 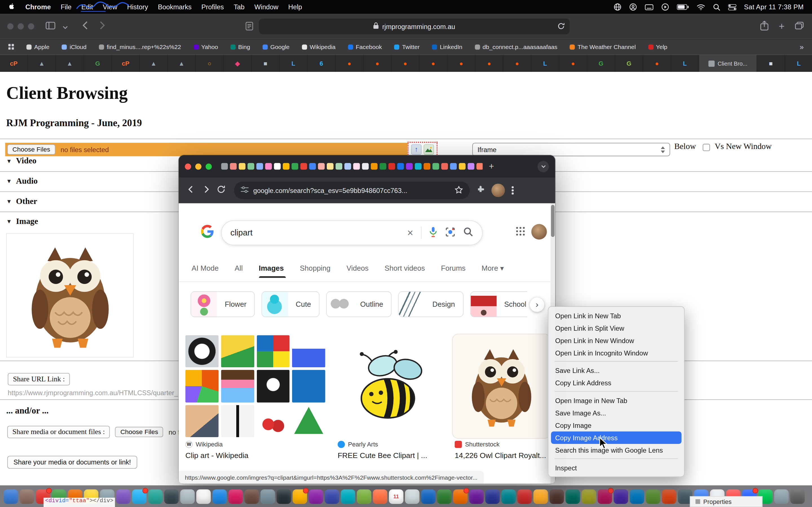 I want to click on share-url-input: https://www.rjmprogramming.com.au/HTMLCS…, so click(x=96, y=393).